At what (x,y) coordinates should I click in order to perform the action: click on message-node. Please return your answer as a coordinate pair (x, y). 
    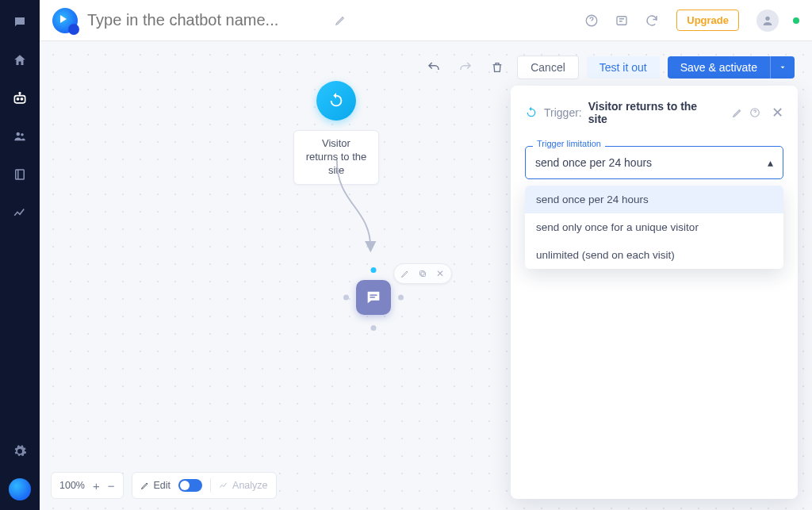
    Looking at the image, I should click on (373, 297).